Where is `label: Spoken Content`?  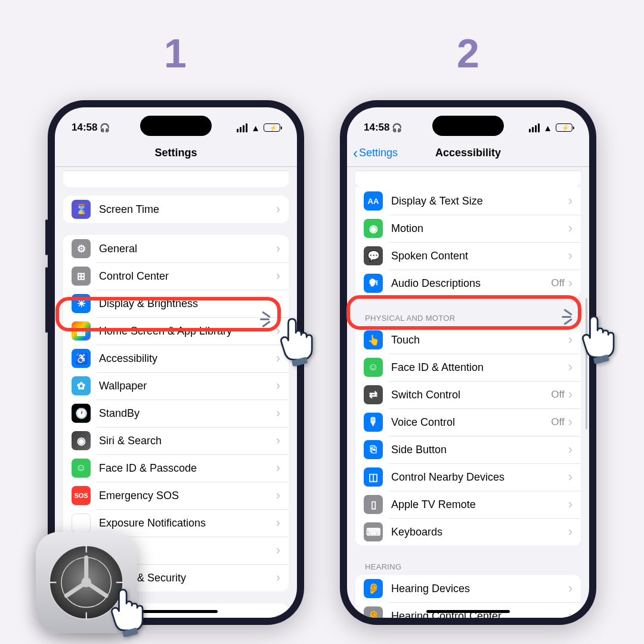 label: Spoken Content is located at coordinates (479, 256).